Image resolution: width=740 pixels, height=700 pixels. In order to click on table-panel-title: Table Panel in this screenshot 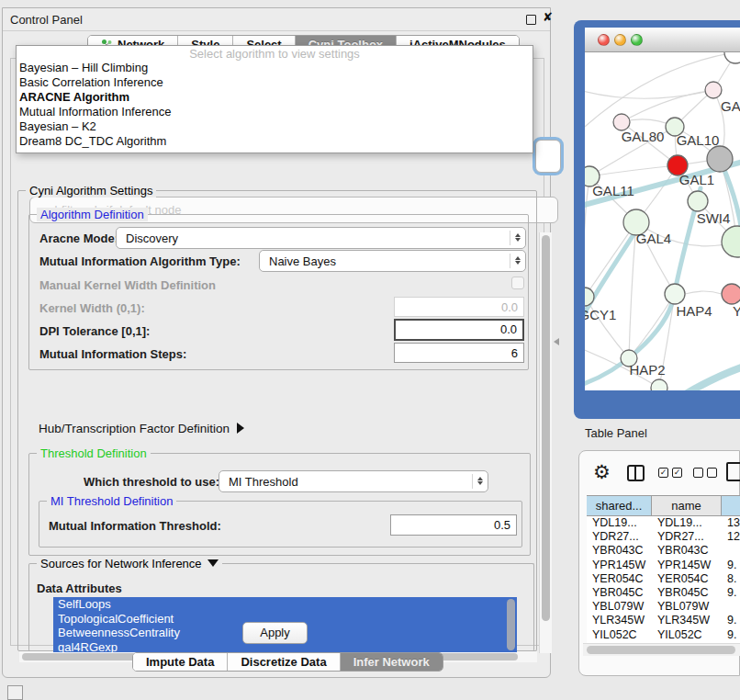, I will do `click(616, 434)`.